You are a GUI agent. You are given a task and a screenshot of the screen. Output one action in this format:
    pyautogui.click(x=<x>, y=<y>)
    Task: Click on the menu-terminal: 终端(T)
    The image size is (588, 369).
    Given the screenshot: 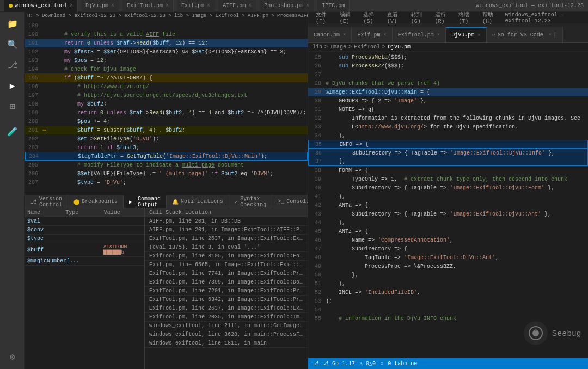 What is the action you would take?
    pyautogui.click(x=466, y=17)
    